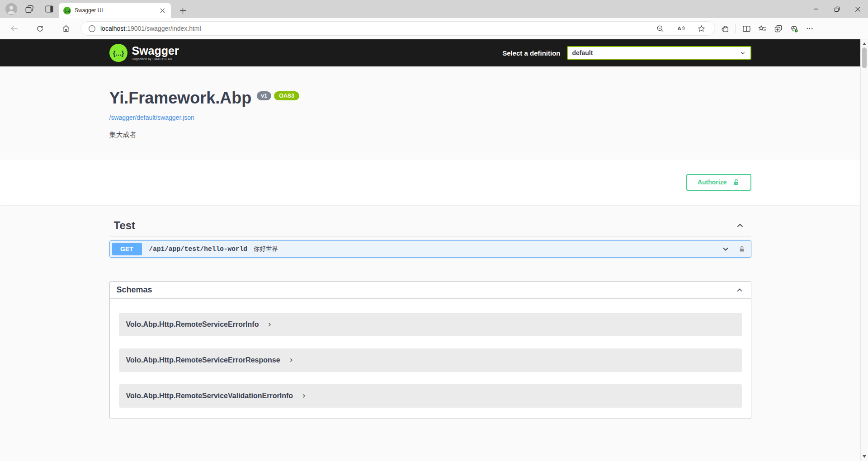 The image size is (868, 461). Describe the element at coordinates (113, 28) in the screenshot. I see `url-host: localhost` at that location.